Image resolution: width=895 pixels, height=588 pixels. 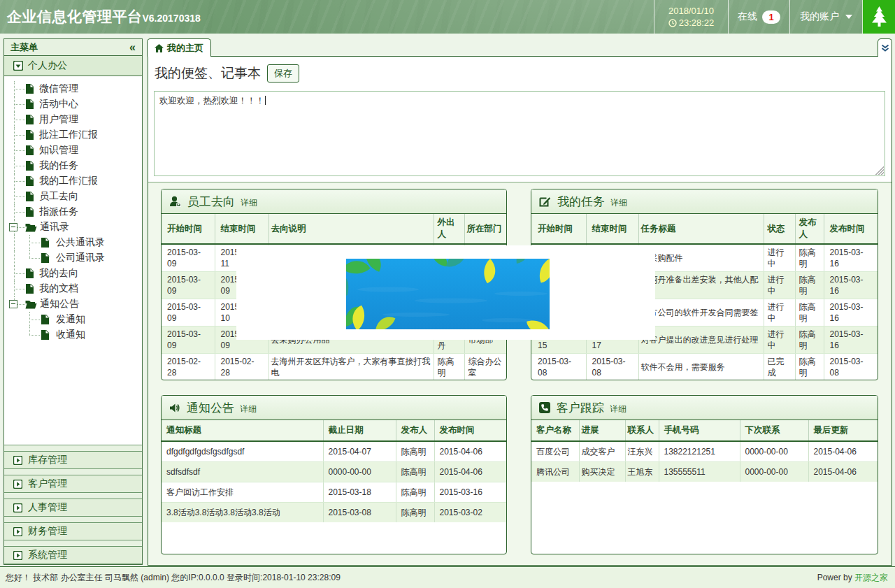 I want to click on column-header: 发布时间, so click(x=850, y=229).